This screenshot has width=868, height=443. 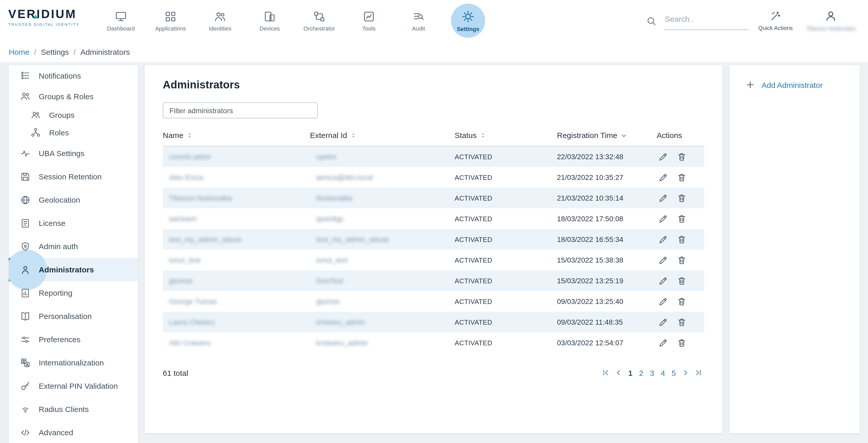 What do you see at coordinates (418, 21) in the screenshot?
I see `nav-item-audit: Audit` at bounding box center [418, 21].